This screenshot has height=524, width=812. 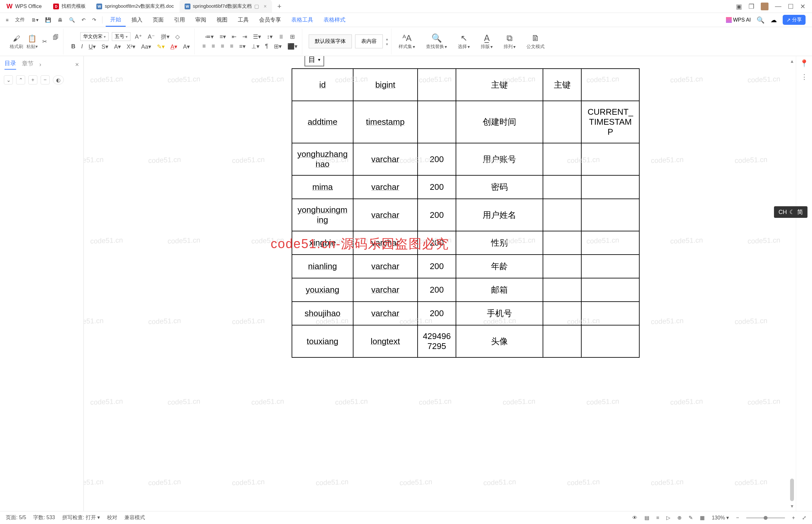 What do you see at coordinates (464, 42) in the screenshot?
I see `select-button: ↖选择▾` at bounding box center [464, 42].